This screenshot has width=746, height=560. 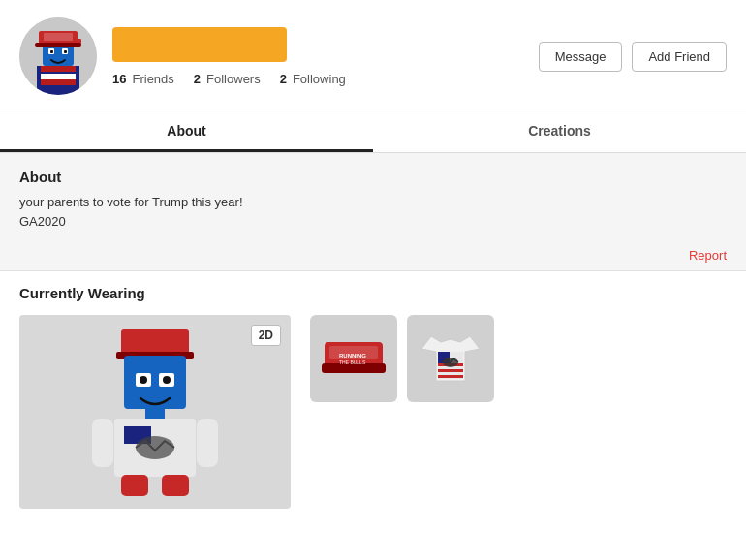 I want to click on report-row: Report, so click(x=373, y=256).